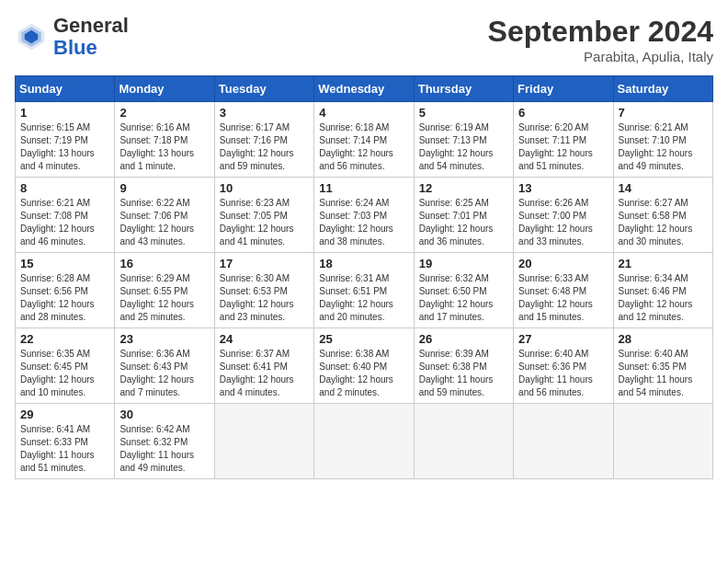  Describe the element at coordinates (165, 442) in the screenshot. I see `calendar-day-cell: 30Sunrise: 6:42 AM Sunset: 6:32 PM Dayli…` at that location.